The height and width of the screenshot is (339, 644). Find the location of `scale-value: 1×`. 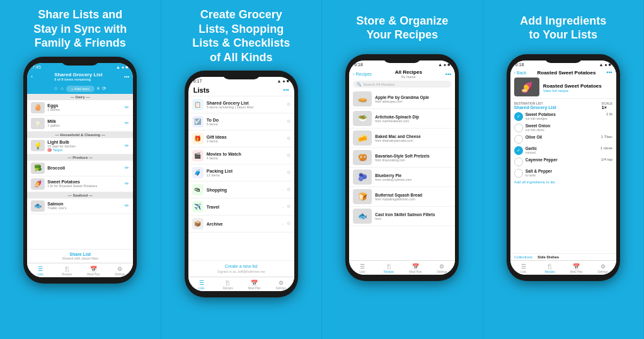

scale-value: 1× is located at coordinates (607, 107).